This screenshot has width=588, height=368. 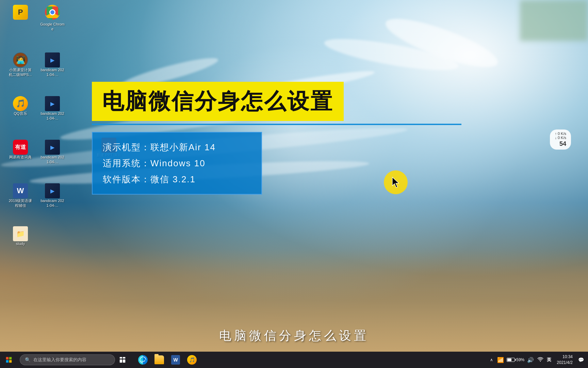 What do you see at coordinates (294, 336) in the screenshot?
I see `subtitle-section: 电脑微信分身怎么设置` at bounding box center [294, 336].